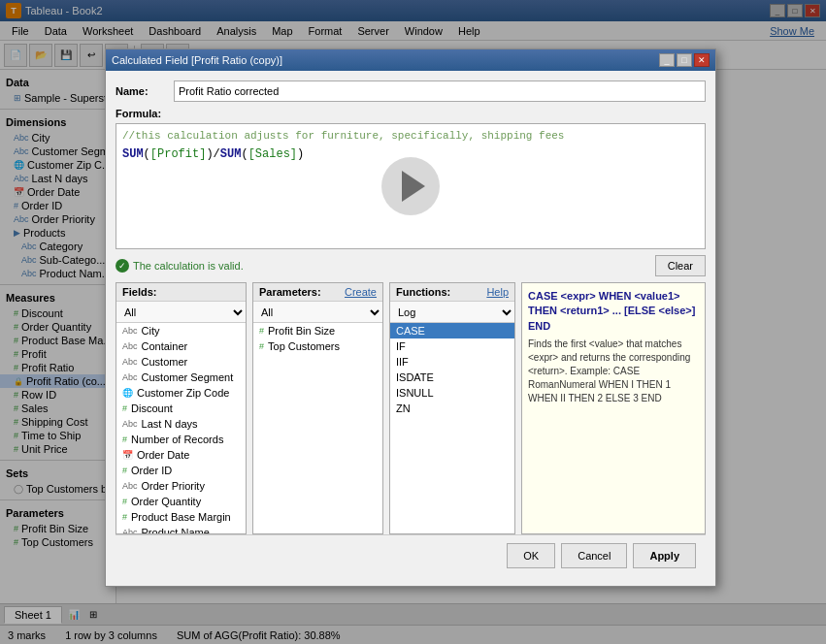  Describe the element at coordinates (181, 517) in the screenshot. I see `field-product-base: # Product Base Margin` at that location.